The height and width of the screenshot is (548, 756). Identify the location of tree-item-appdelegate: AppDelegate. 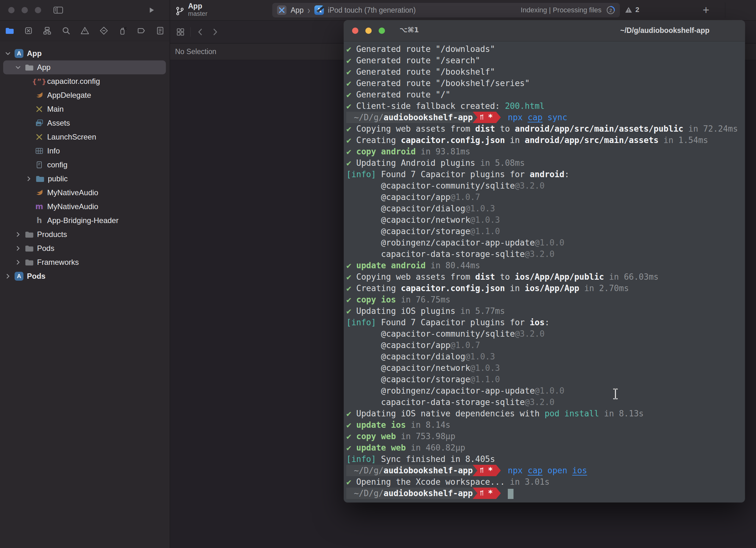
(85, 95).